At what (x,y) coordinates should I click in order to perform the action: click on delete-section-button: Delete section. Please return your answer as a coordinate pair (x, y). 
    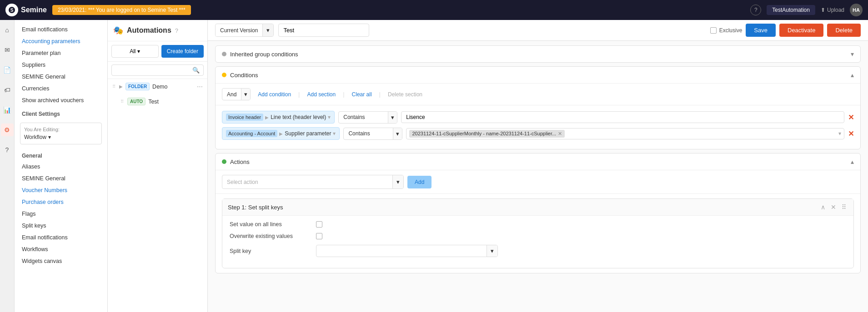
    Looking at the image, I should click on (405, 94).